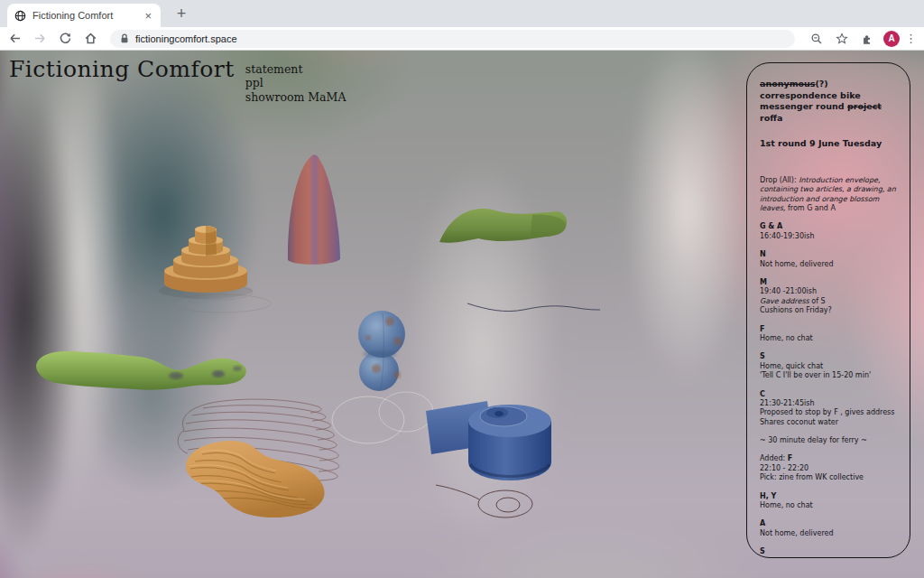  Describe the element at coordinates (141, 370) in the screenshot. I see `green-blob-3d-object` at that location.